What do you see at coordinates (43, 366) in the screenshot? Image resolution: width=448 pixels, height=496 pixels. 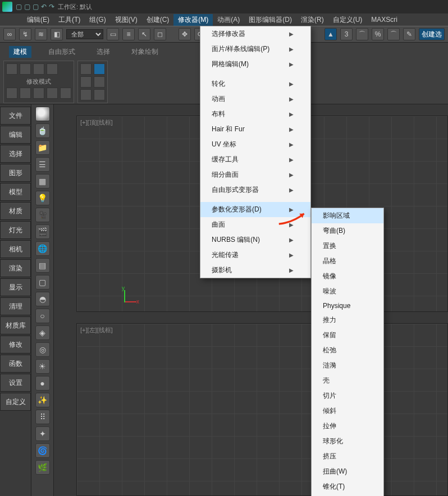 I see `asset-sun-icon: ☀` at bounding box center [43, 366].